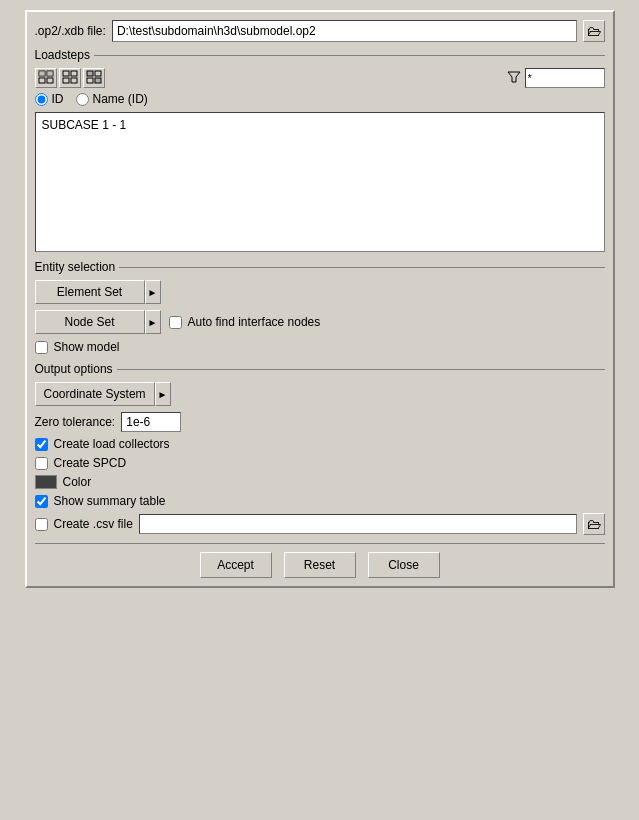  Describe the element at coordinates (163, 394) in the screenshot. I see `arrow-right-icon3: ►` at that location.